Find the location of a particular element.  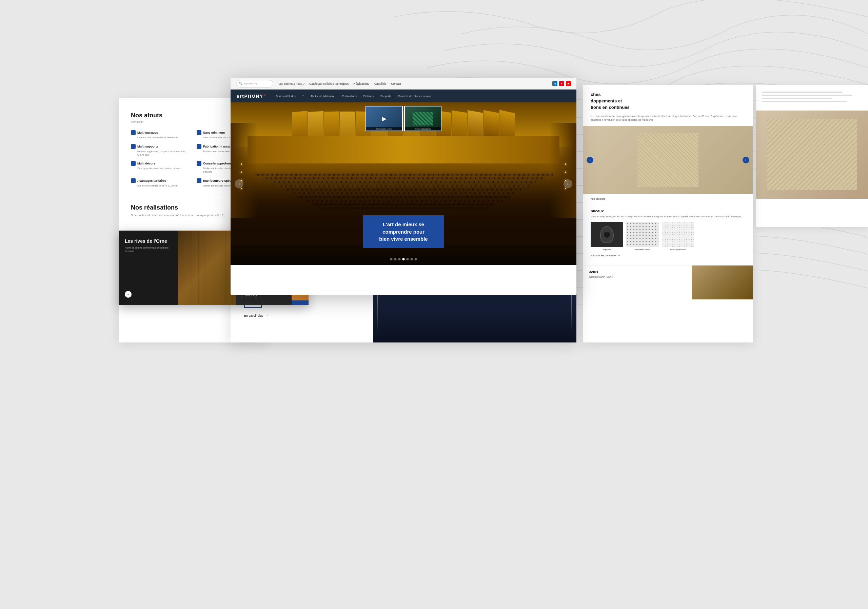

panneau-desc: ndoor et ariel, adverçant eft, est do él… is located at coordinates (668, 217).